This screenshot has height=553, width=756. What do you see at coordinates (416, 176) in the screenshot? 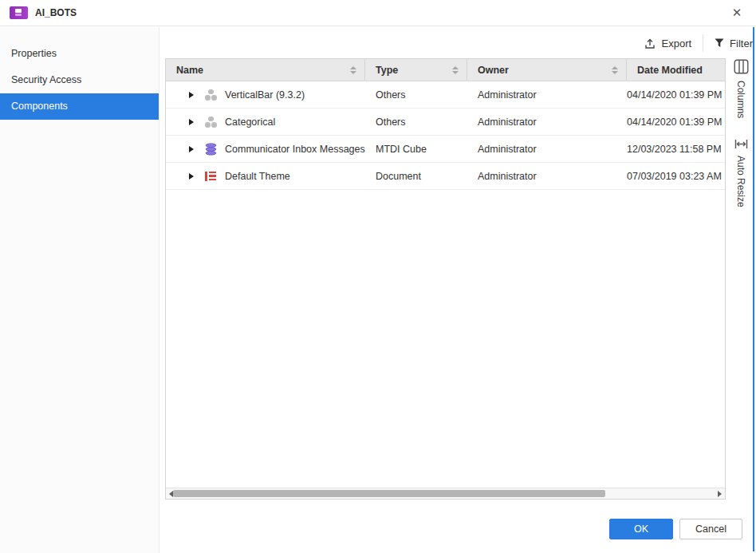
I see `row-type: Document` at bounding box center [416, 176].